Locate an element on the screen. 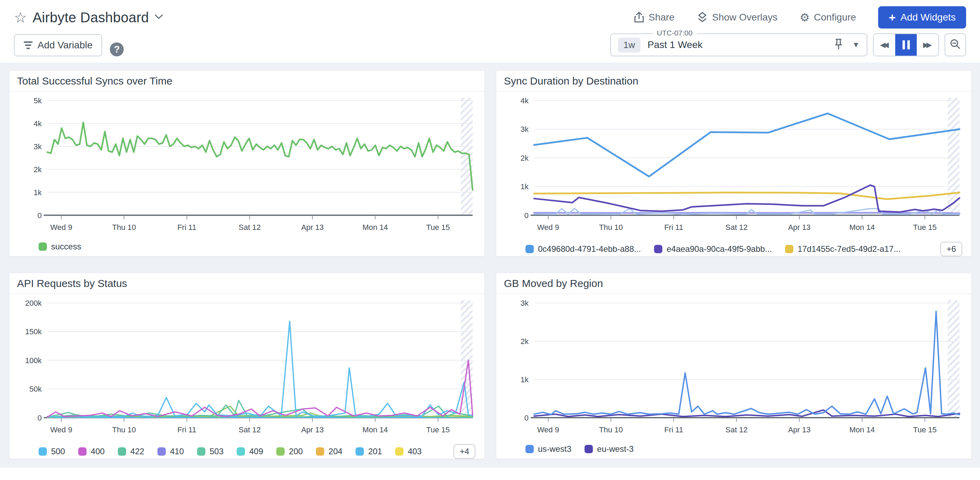 This screenshot has width=980, height=480. add-variable-button: Add Variable is located at coordinates (58, 45).